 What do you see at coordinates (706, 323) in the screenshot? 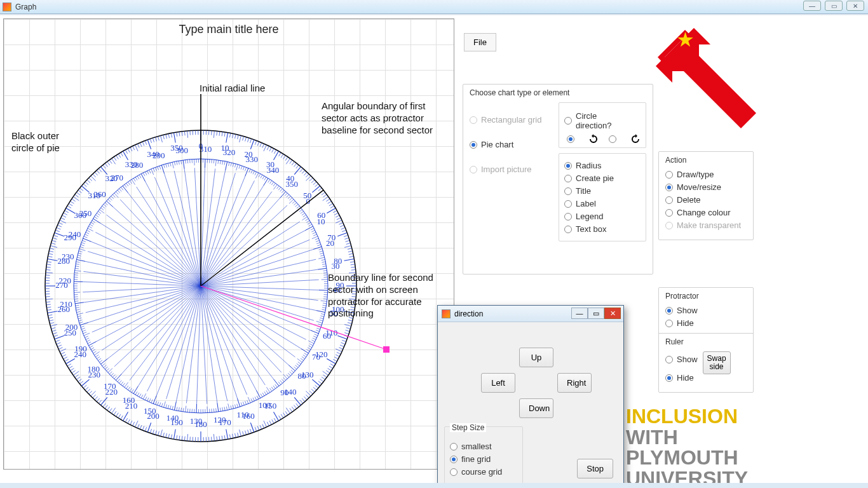
I see `radio-protractor-hide: Hide` at bounding box center [706, 323].